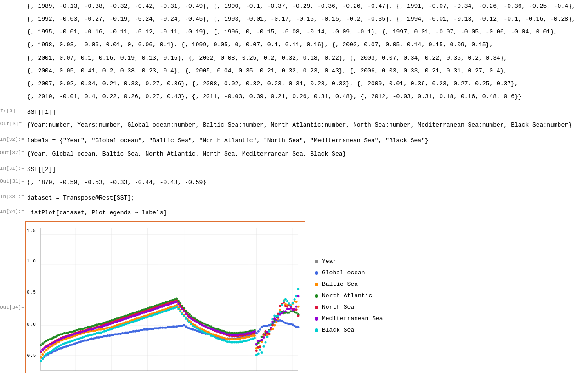  What do you see at coordinates (317, 307) in the screenshot?
I see `legend-dot-north-sea` at bounding box center [317, 307].